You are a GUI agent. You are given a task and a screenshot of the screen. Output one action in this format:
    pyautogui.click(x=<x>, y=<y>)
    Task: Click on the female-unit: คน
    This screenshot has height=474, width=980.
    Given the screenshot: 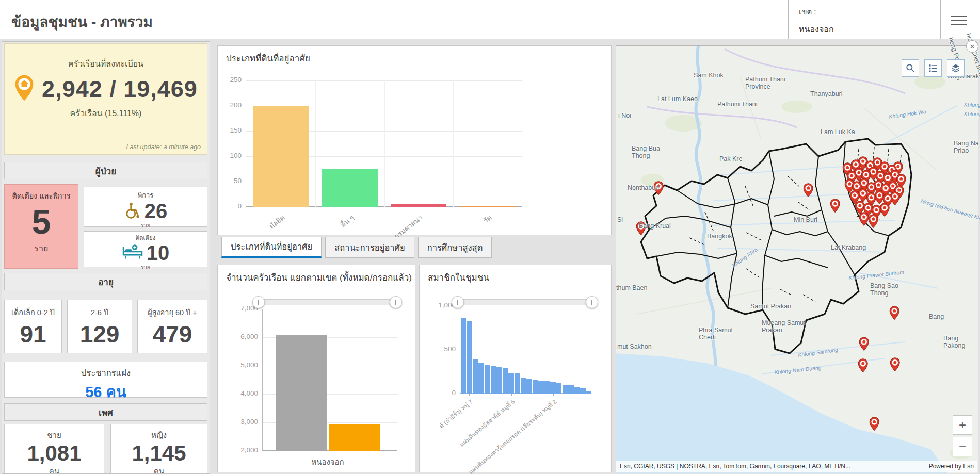 What is the action you would take?
    pyautogui.click(x=159, y=469)
    